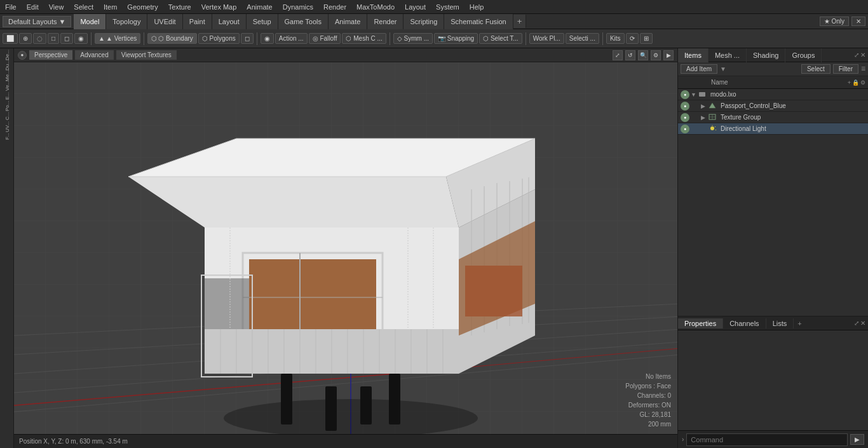 This screenshot has width=868, height=448. I want to click on kits-btn: Kits, so click(615, 38).